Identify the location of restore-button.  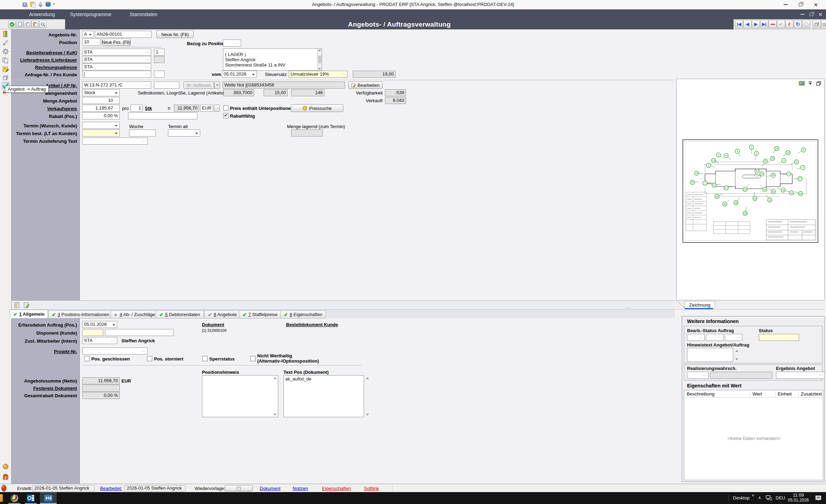
(800, 5).